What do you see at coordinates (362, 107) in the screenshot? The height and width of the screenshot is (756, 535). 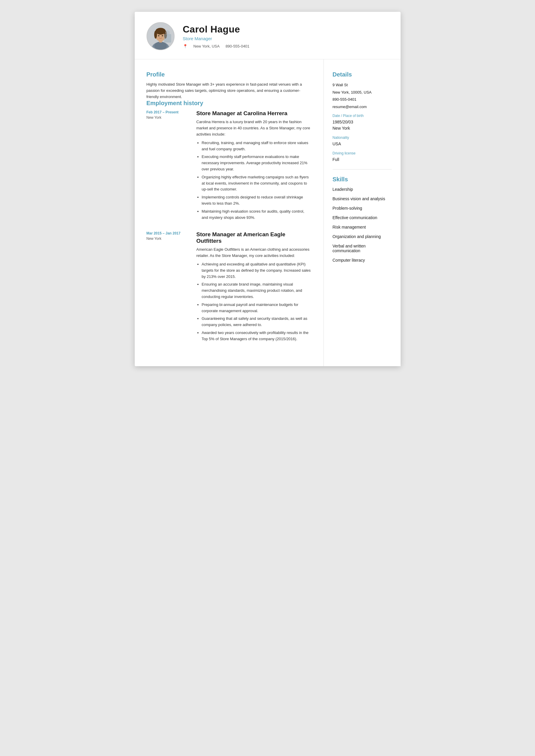 I see `sidebar-email: resume@email.com` at bounding box center [362, 107].